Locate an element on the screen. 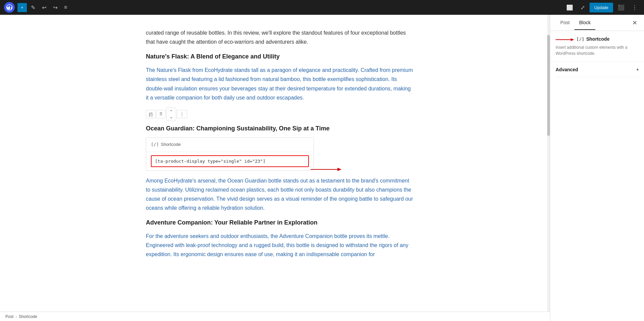 The height and width of the screenshot is (321, 644). shortcode-section-title: [/] Shortcode is located at coordinates (608, 39).